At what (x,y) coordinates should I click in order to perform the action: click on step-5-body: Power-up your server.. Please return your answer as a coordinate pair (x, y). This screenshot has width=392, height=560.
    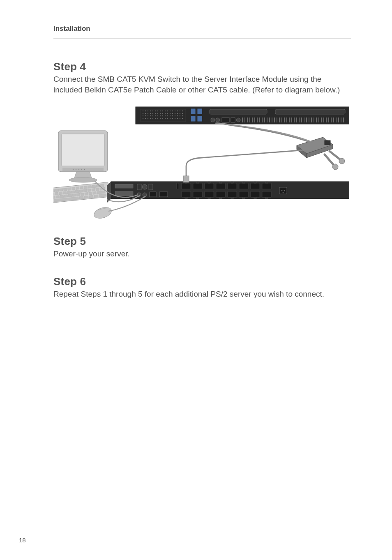
    Looking at the image, I should click on (202, 254).